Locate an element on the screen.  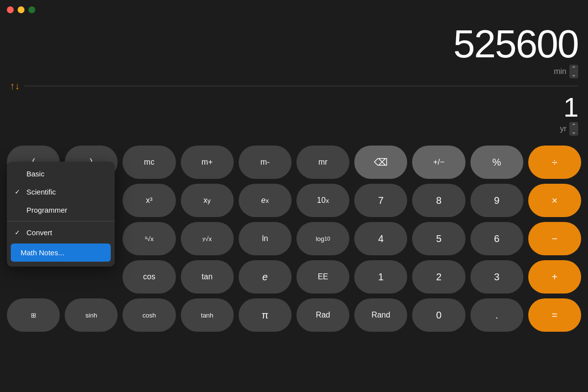
three-button: 3 is located at coordinates (497, 277).